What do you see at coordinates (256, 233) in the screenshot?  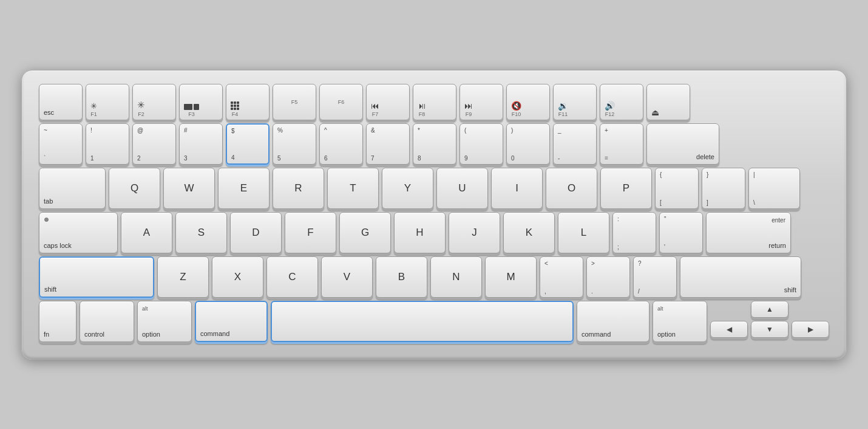 I see `key-d: D` at bounding box center [256, 233].